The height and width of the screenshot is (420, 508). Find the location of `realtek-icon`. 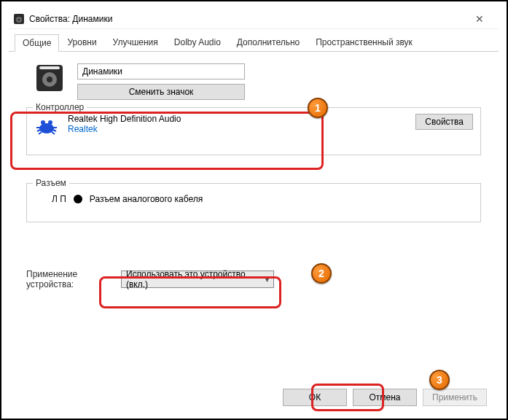

realtek-icon is located at coordinates (47, 126).